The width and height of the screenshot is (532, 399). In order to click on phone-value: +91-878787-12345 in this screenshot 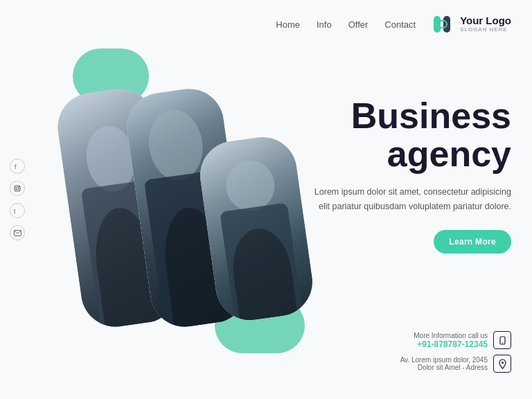, I will do `click(450, 344)`.